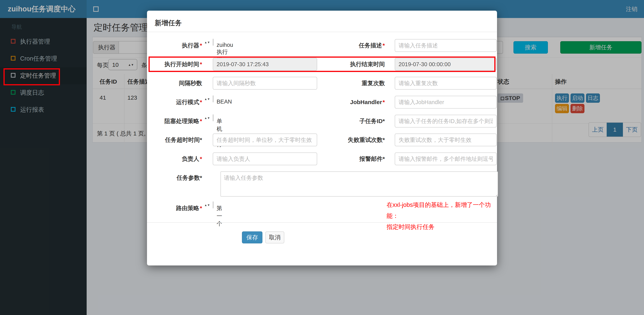 The width and height of the screenshot is (644, 315). Describe the element at coordinates (446, 64) in the screenshot. I see `end-time-input` at that location.